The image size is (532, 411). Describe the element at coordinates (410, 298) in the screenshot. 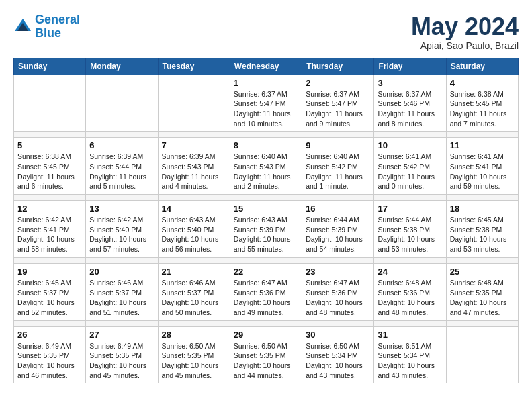

I see `day-info: Sunrise: 6:48 AM Sunset: 5:36 PM Dayligh…` at that location.